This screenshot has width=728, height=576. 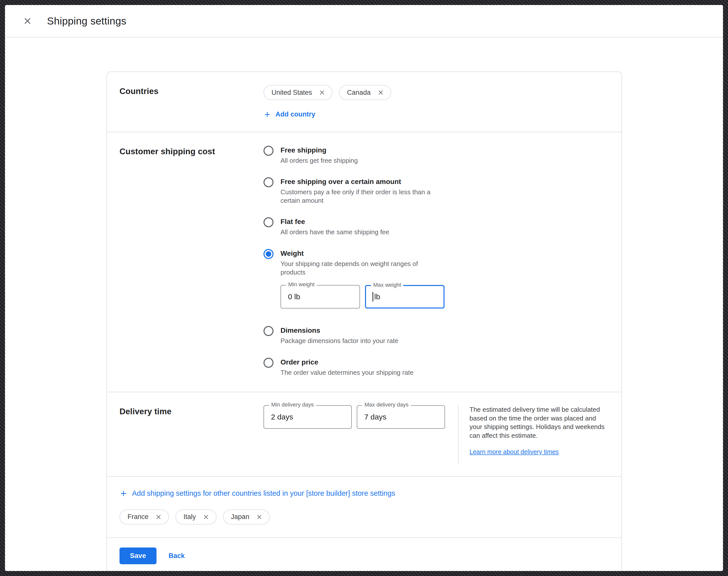 What do you see at coordinates (436, 367) in the screenshot?
I see `radio-option-order-price: Order price The order value determines y…` at bounding box center [436, 367].